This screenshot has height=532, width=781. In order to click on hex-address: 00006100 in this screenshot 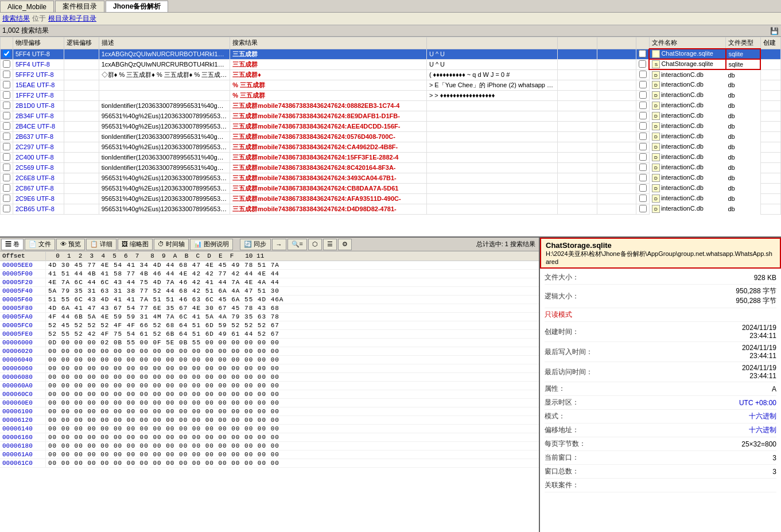, I will do `click(23, 411)`.